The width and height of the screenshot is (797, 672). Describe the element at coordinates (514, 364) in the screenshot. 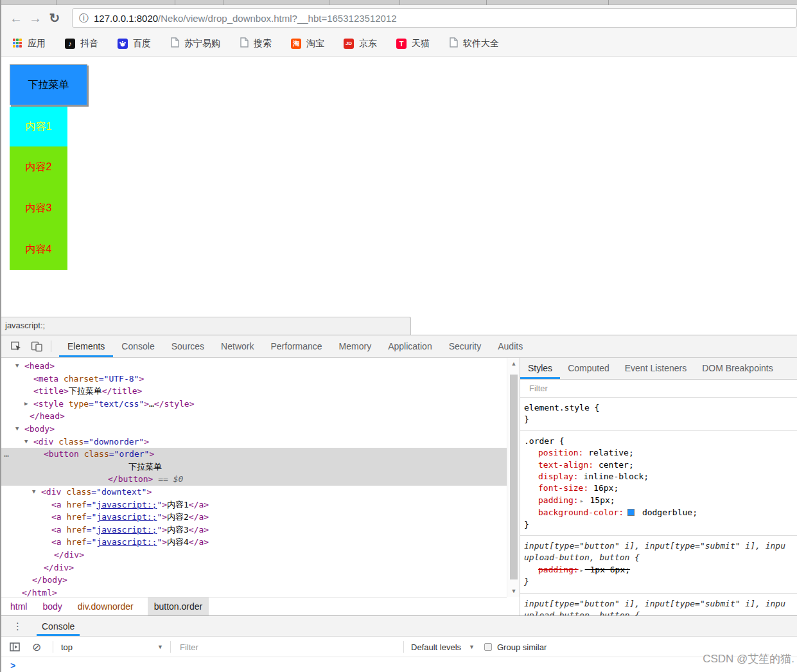

I see `scroll-up-icon: ▲` at that location.